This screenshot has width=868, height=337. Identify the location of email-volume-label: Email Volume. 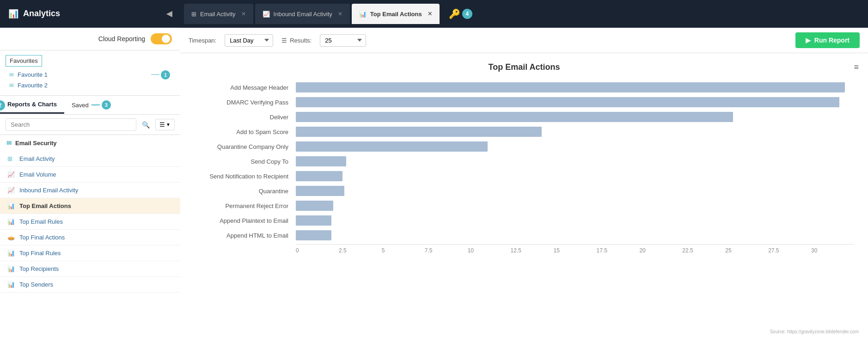
(38, 175).